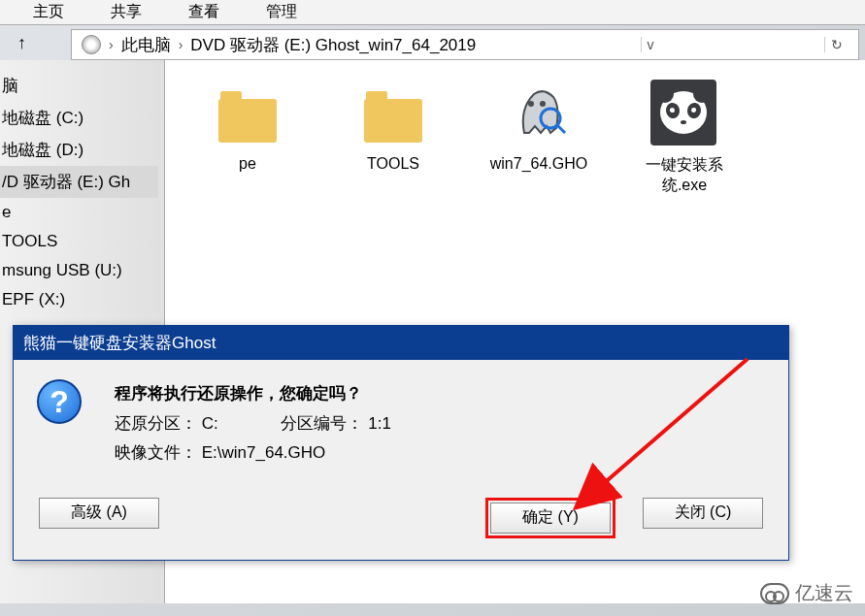 The width and height of the screenshot is (865, 616). I want to click on tree-tools: TOOLS, so click(80, 242).